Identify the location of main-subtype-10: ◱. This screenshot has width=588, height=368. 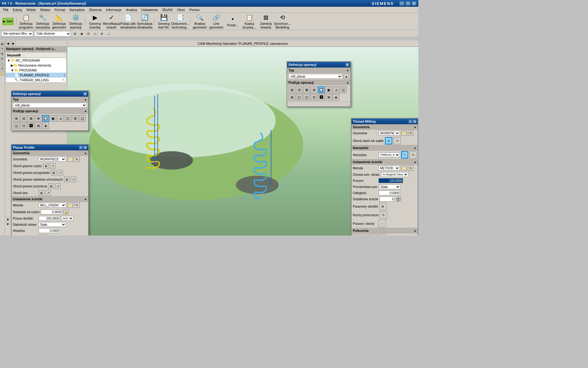
(299, 97).